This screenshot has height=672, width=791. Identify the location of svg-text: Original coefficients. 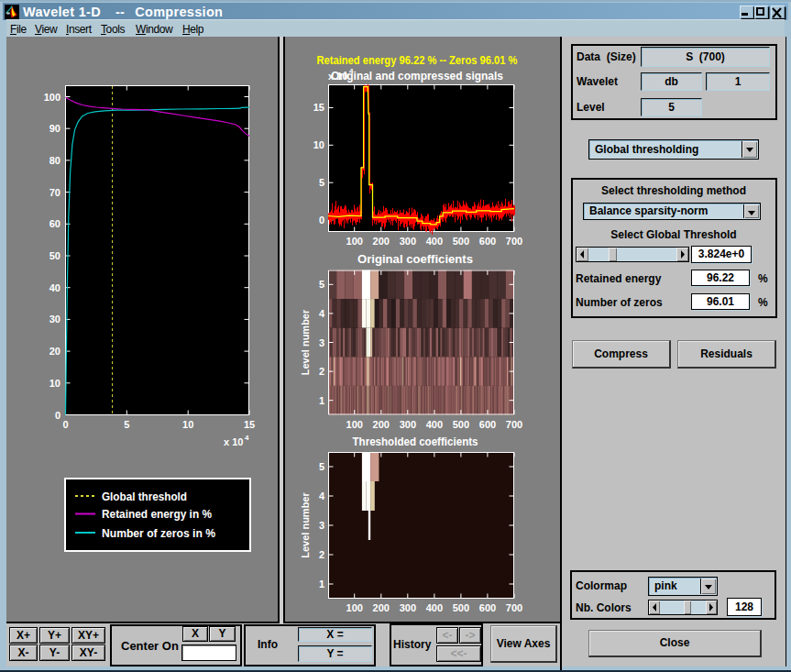
(415, 259).